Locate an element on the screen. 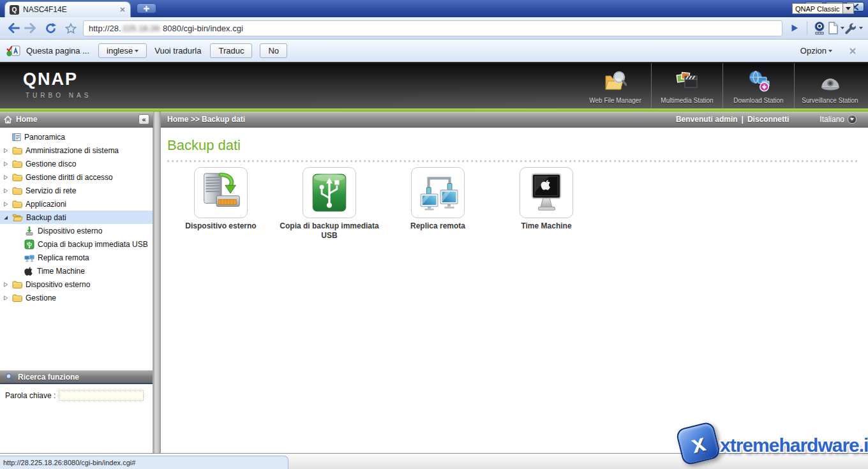 The width and height of the screenshot is (868, 469). station-label: Multimedia Station is located at coordinates (687, 101).